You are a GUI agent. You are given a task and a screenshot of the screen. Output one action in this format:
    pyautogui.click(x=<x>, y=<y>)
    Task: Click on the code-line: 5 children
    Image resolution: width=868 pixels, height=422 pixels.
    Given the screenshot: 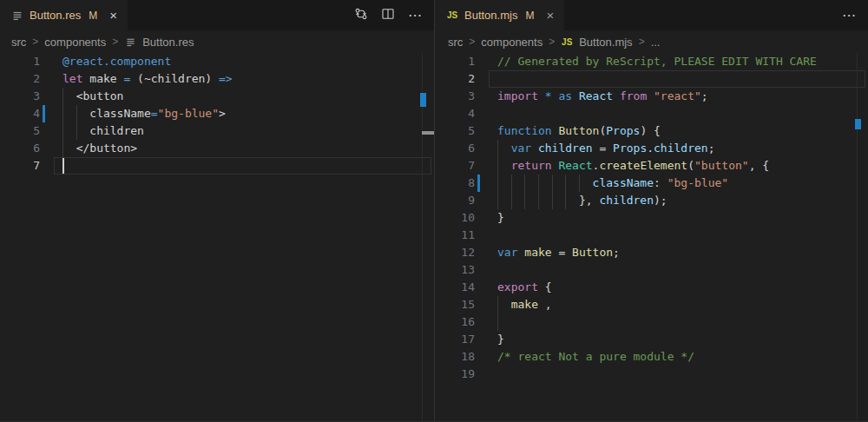 What is the action you would take?
    pyautogui.click(x=217, y=131)
    